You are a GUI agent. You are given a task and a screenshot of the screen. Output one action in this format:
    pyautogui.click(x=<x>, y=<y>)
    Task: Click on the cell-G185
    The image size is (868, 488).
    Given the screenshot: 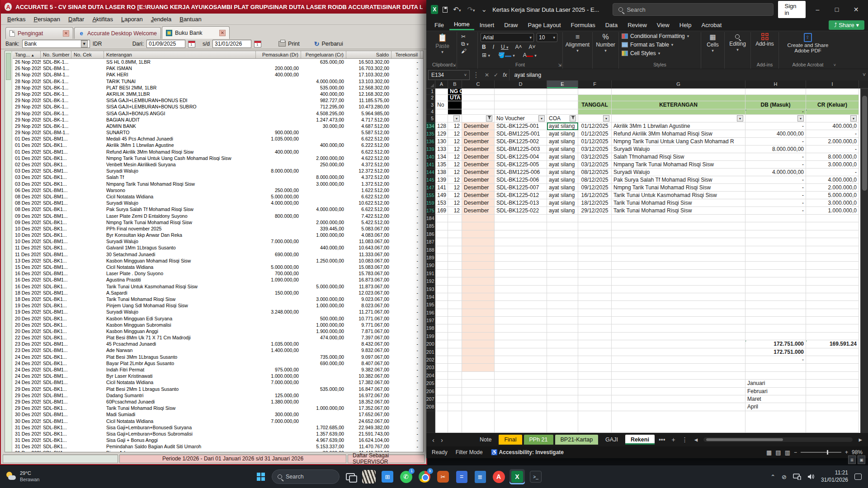 What is the action you would take?
    pyautogui.click(x=679, y=226)
    